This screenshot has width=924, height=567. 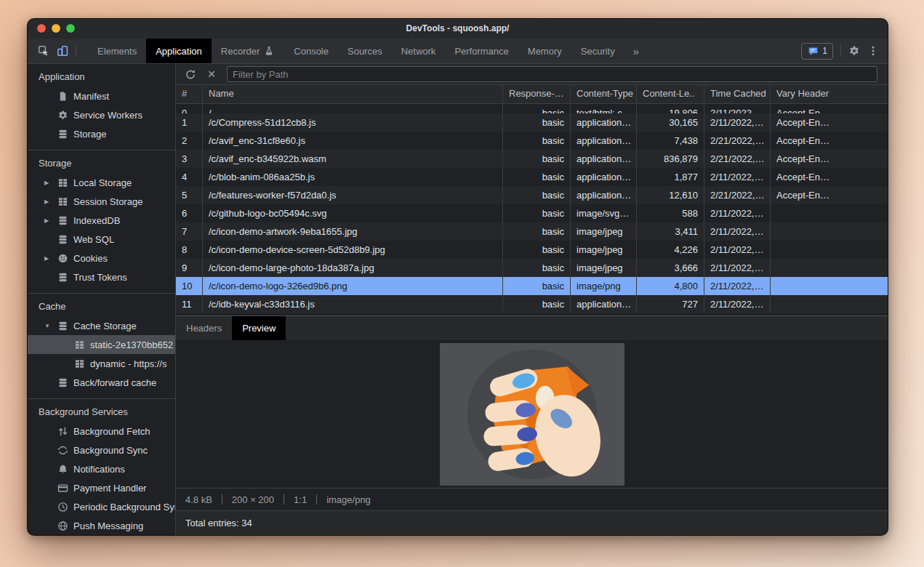 I want to click on table-row-11: 11/c/idb-keyval-c33d3116.jsbasicapplicat…, so click(x=532, y=304).